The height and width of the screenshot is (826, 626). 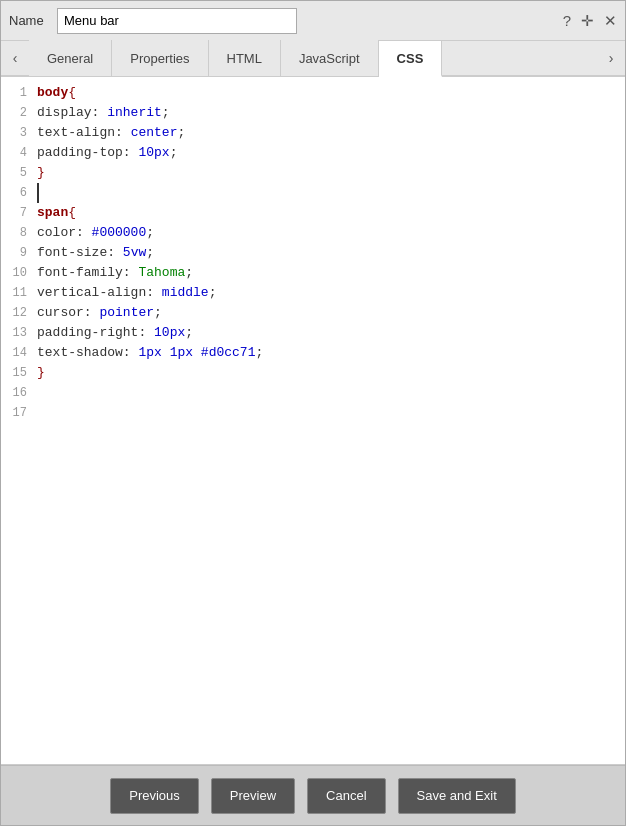 I want to click on preview-button: Preview, so click(x=253, y=796).